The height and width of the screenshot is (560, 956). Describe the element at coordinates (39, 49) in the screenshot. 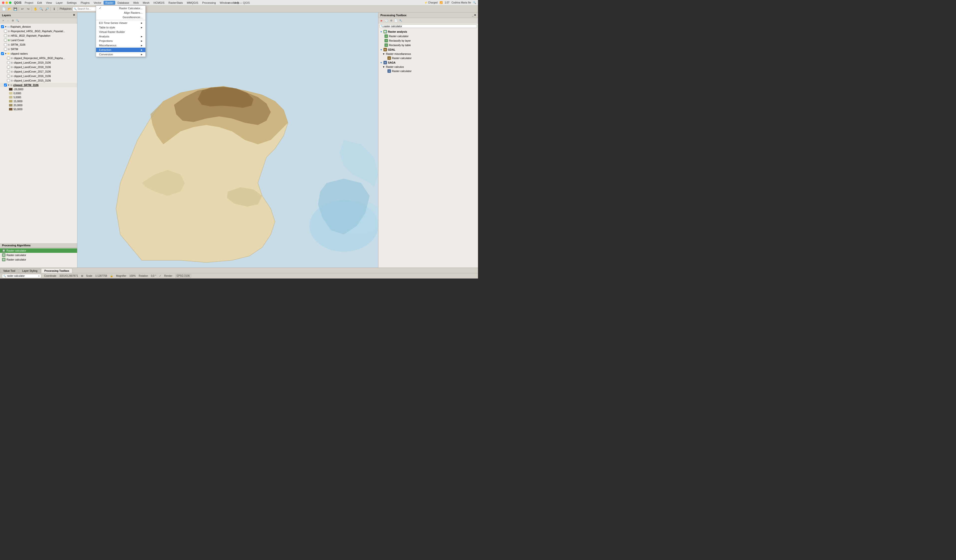

I see `layer-srtm: ▦ SRTM` at that location.